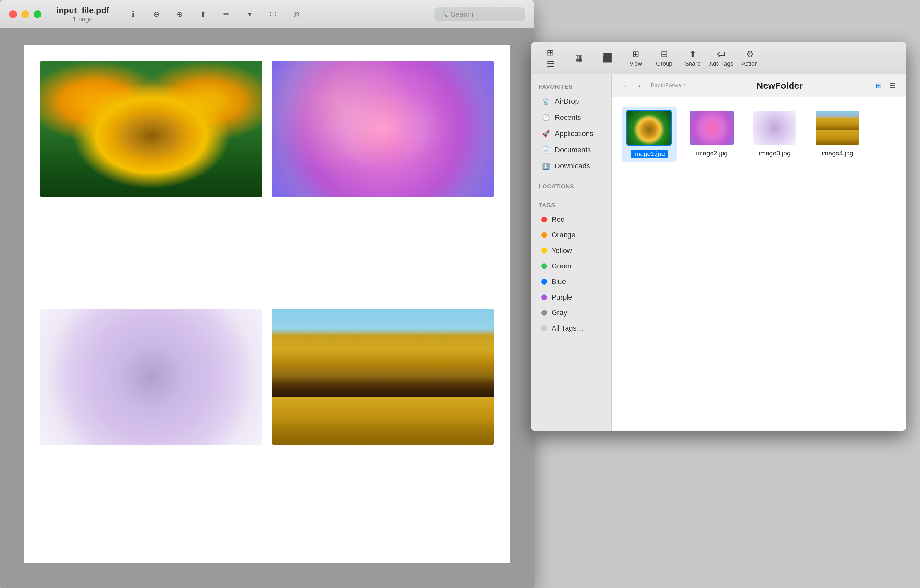  Describe the element at coordinates (250, 15) in the screenshot. I see `dropdown-icon: ▾` at that location.